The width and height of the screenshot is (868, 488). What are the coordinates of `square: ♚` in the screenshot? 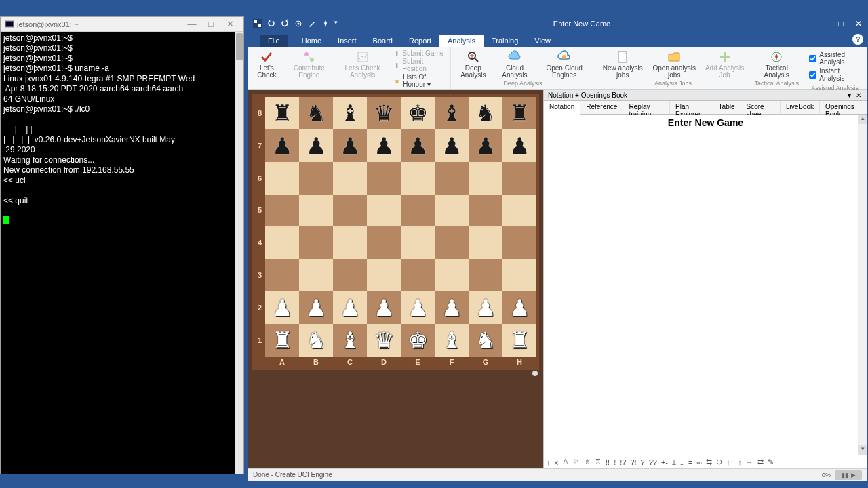 It's located at (418, 340).